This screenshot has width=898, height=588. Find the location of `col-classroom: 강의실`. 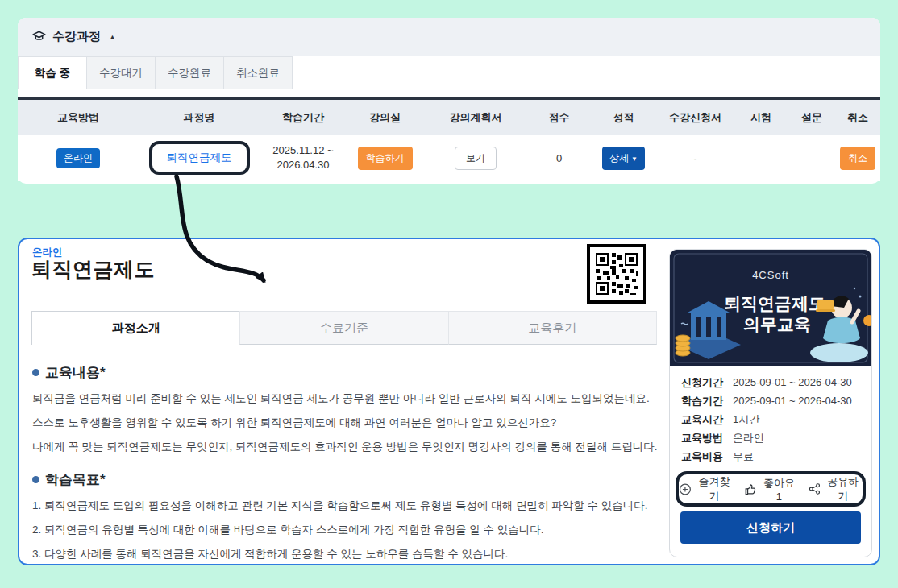

col-classroom: 강의실 is located at coordinates (385, 118).